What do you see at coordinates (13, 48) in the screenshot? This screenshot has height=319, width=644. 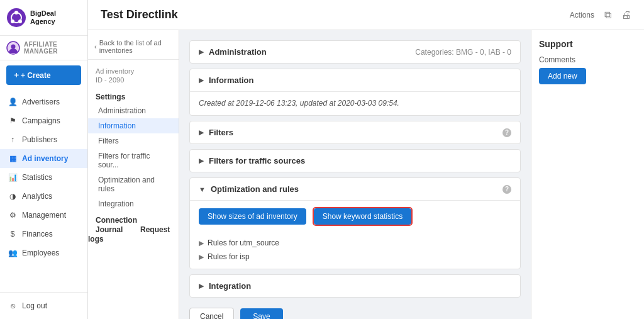 I see `user-icon` at bounding box center [13, 48].